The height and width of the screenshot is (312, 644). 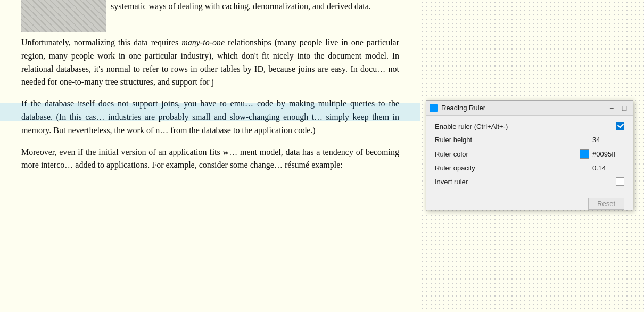 What do you see at coordinates (203, 43) in the screenshot?
I see `italic-text: many-to-one` at bounding box center [203, 43].